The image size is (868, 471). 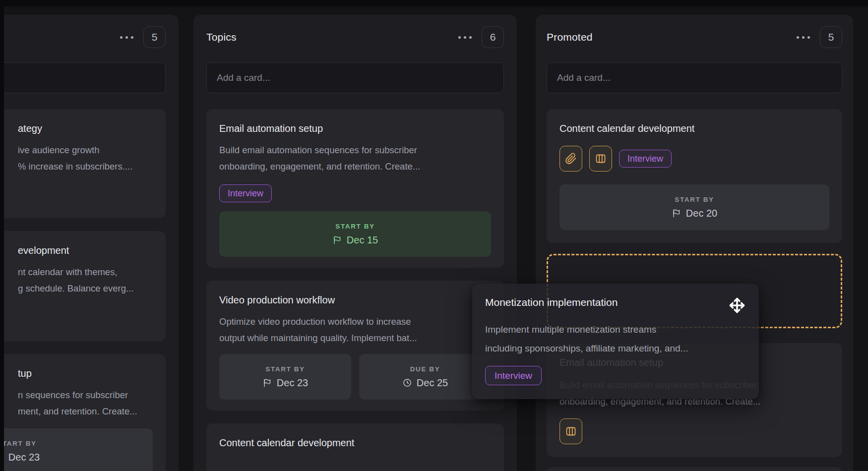 What do you see at coordinates (83, 412) in the screenshot?
I see `card-setup: tup n sequences for subscriber ment, and…` at bounding box center [83, 412].